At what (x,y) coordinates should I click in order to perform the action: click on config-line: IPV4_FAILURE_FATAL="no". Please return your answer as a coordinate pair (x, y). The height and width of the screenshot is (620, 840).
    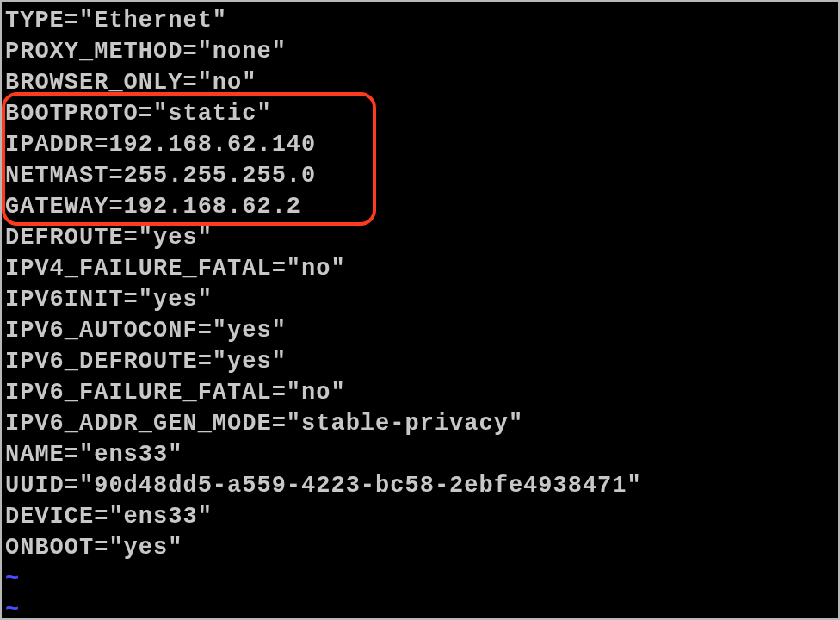
    Looking at the image, I should click on (420, 269).